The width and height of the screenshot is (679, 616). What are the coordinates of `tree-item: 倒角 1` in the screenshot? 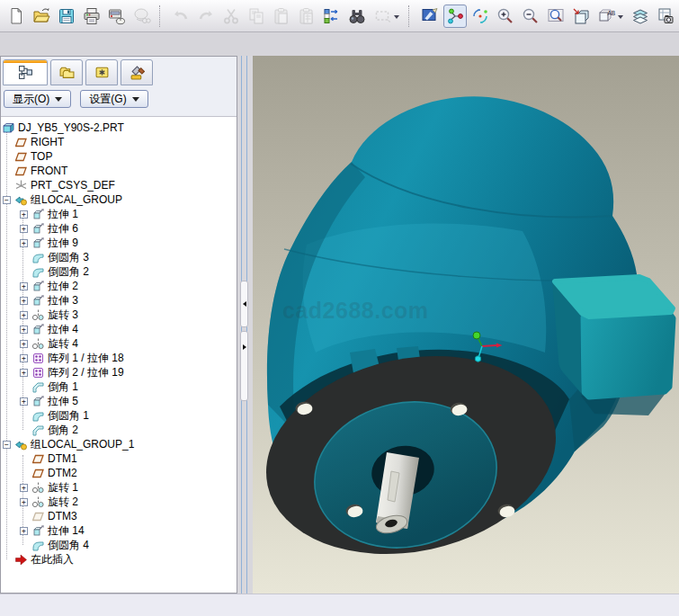 It's located at (119, 387).